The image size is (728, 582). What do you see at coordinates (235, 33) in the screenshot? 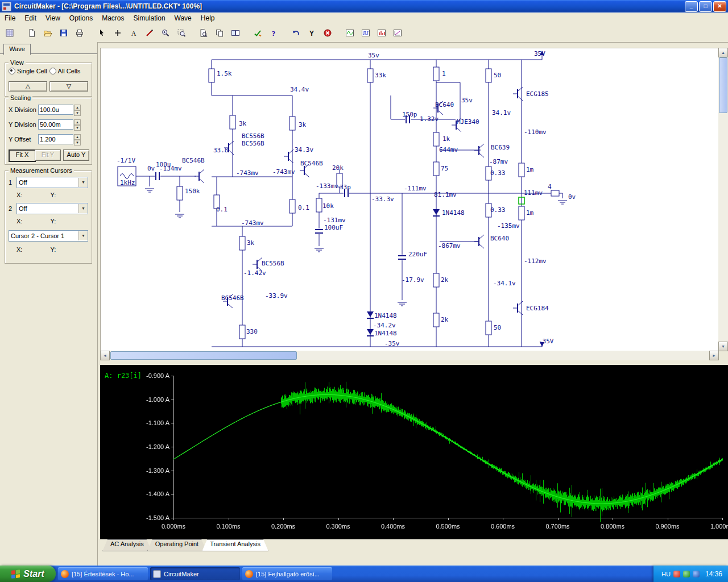
I see `split-view-icon` at bounding box center [235, 33].